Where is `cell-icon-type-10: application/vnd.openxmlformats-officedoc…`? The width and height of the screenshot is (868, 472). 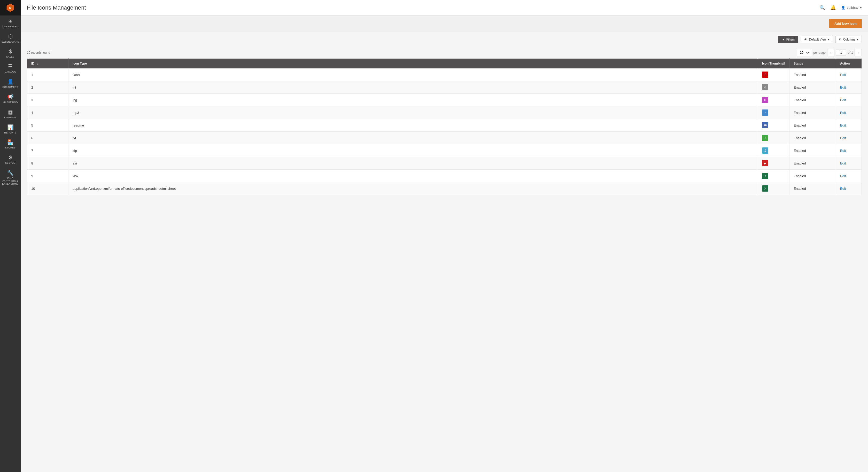 cell-icon-type-10: application/vnd.openxmlformats-officedoc… is located at coordinates (413, 189).